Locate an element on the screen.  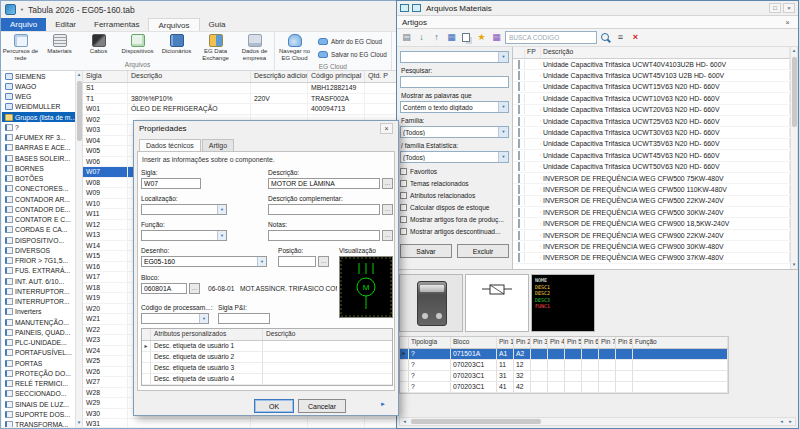
funcao-select: ▼ is located at coordinates (184, 236).